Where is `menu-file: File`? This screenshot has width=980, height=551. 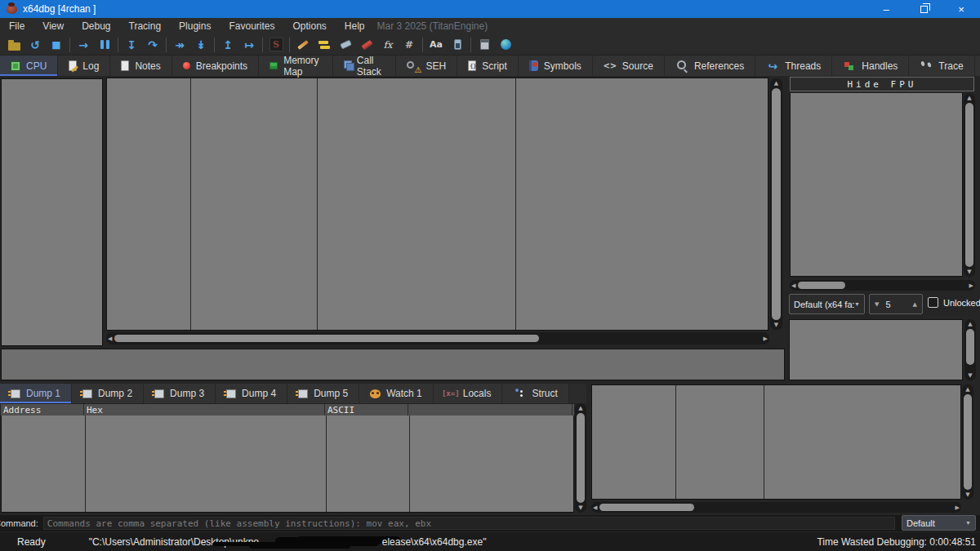
menu-file: File is located at coordinates (16, 26).